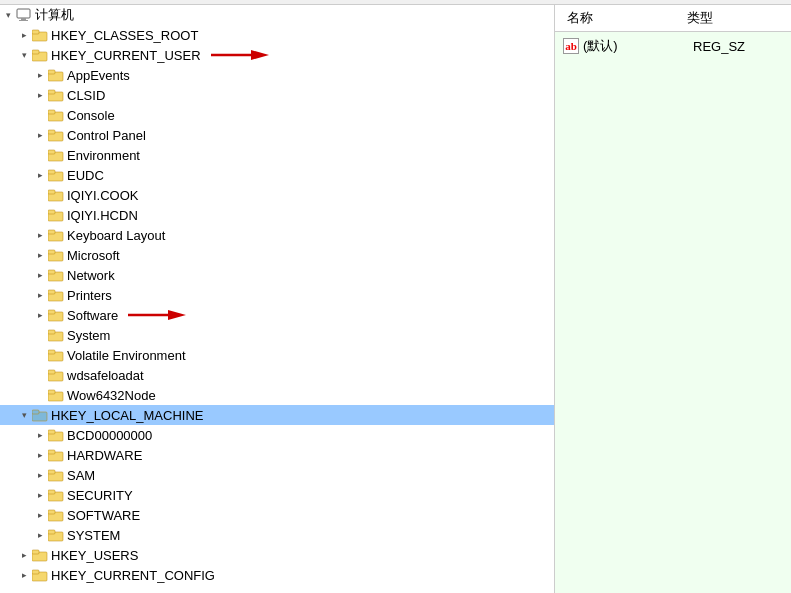 This screenshot has width=791, height=593. I want to click on tree-item-microsoft: ▸ Microsoft, so click(277, 255).